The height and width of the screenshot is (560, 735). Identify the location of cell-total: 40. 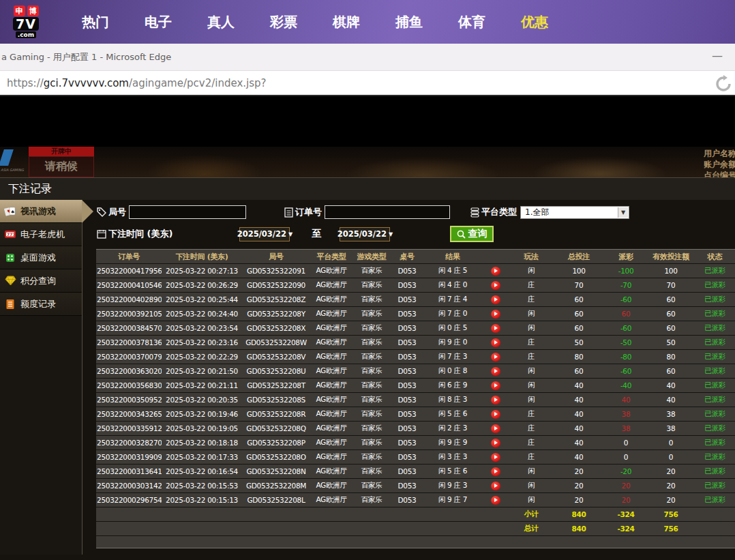
(579, 443).